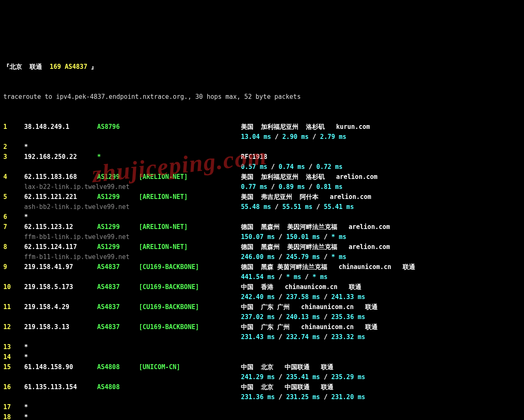 The width and height of the screenshot is (524, 420). I want to click on hop-row: 13*, so click(262, 347).